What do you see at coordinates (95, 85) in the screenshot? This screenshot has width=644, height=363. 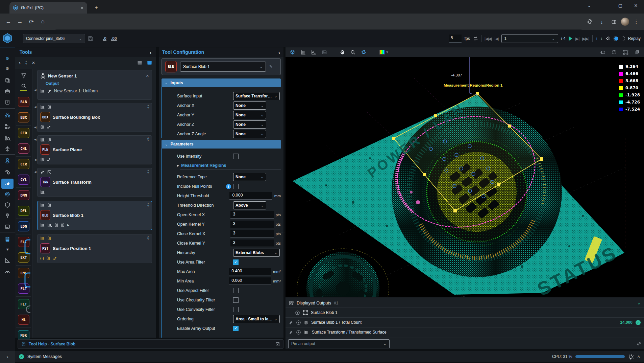 I see `sensor-card: New Sensor 1 ✕ Output ◄ New Sensor 1: Un…` at bounding box center [95, 85].